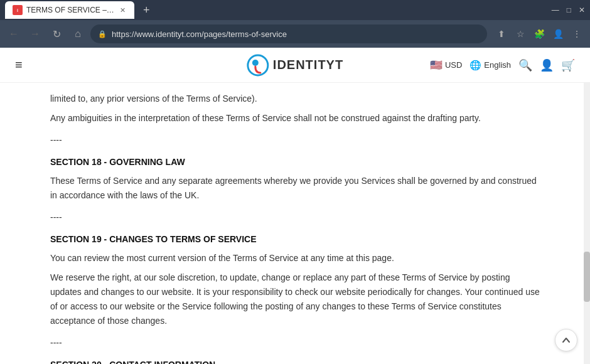 This screenshot has height=364, width=590. Describe the element at coordinates (295, 361) in the screenshot. I see `section20-title: SECTION 20 - CONTACT INFORMATION` at that location.